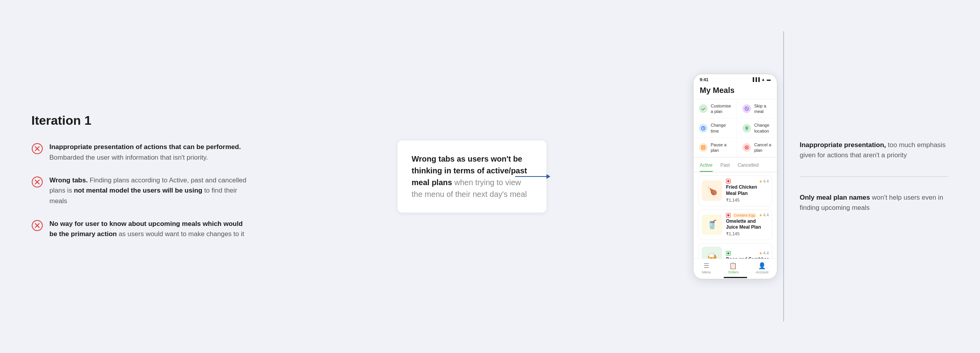 This screenshot has width=980, height=353. What do you see at coordinates (757, 109) in the screenshot?
I see `action-skip: Skip ameal` at bounding box center [757, 109].